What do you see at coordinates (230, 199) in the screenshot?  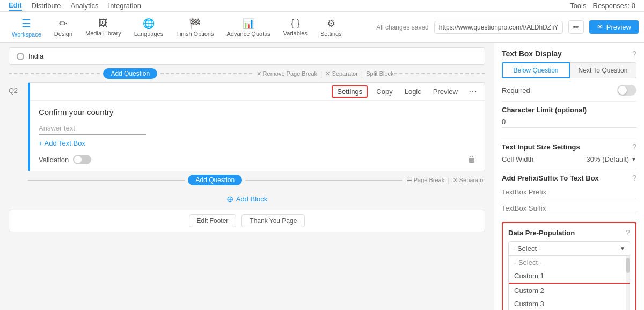 I see `plus-circle-icon: ⊕` at bounding box center [230, 199].